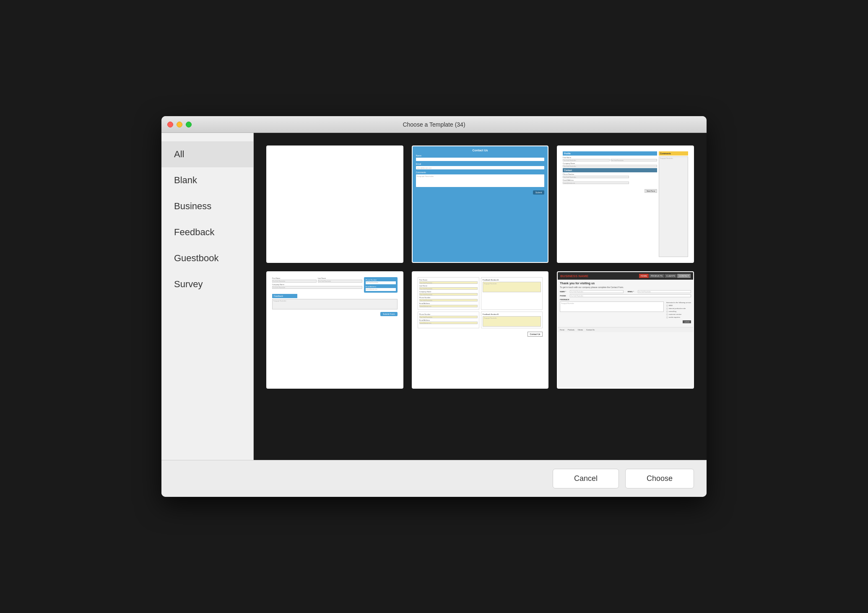  I want to click on contact-name-field, so click(481, 159).